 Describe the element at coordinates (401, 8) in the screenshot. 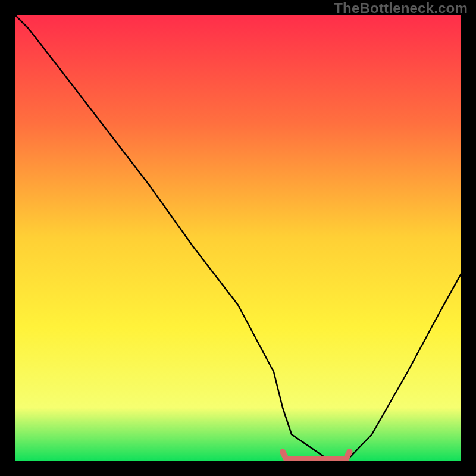

I see `watermark-text: TheBottleneck.com` at that location.